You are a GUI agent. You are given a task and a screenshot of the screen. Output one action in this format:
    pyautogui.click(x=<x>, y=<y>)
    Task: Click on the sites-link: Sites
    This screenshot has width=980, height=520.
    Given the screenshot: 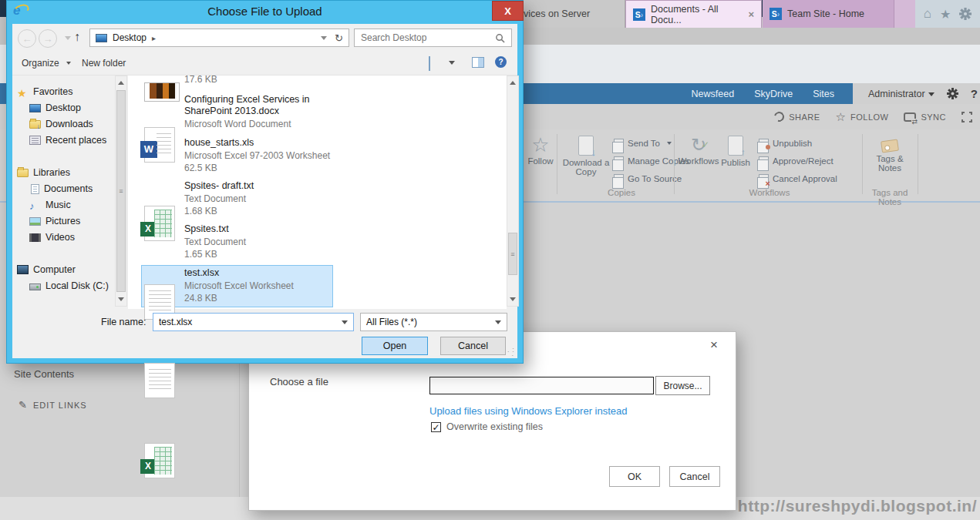 What is the action you would take?
    pyautogui.click(x=823, y=94)
    